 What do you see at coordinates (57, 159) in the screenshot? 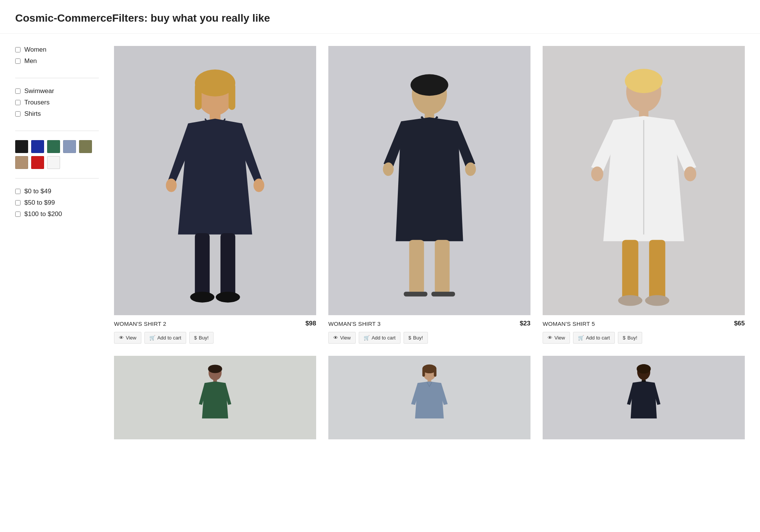
I see `color-filter-group` at bounding box center [57, 159].